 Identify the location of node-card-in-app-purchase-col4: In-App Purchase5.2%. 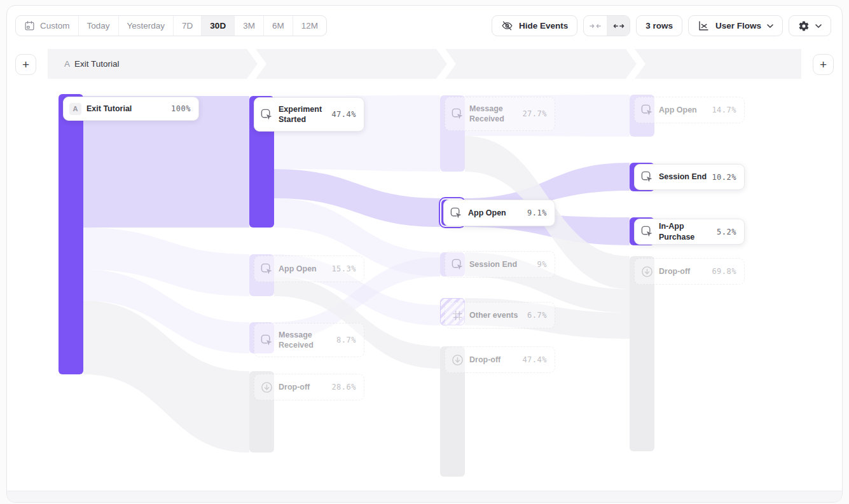
(689, 231).